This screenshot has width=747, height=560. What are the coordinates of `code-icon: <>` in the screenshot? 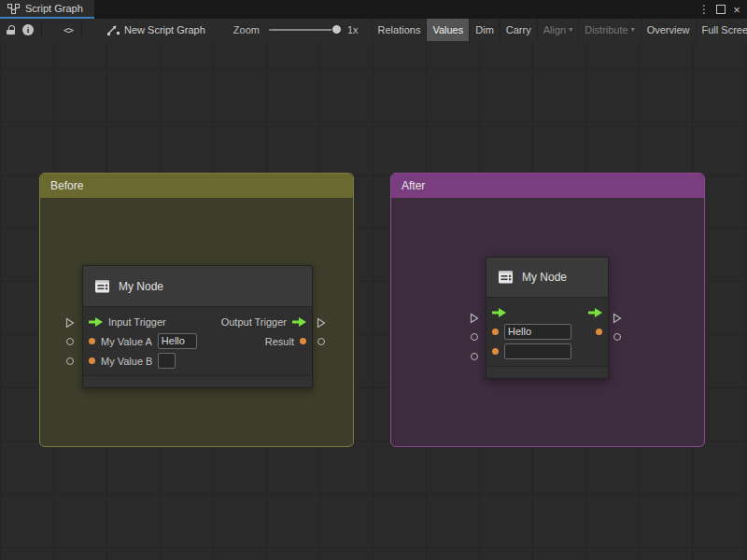 It's located at (68, 30).